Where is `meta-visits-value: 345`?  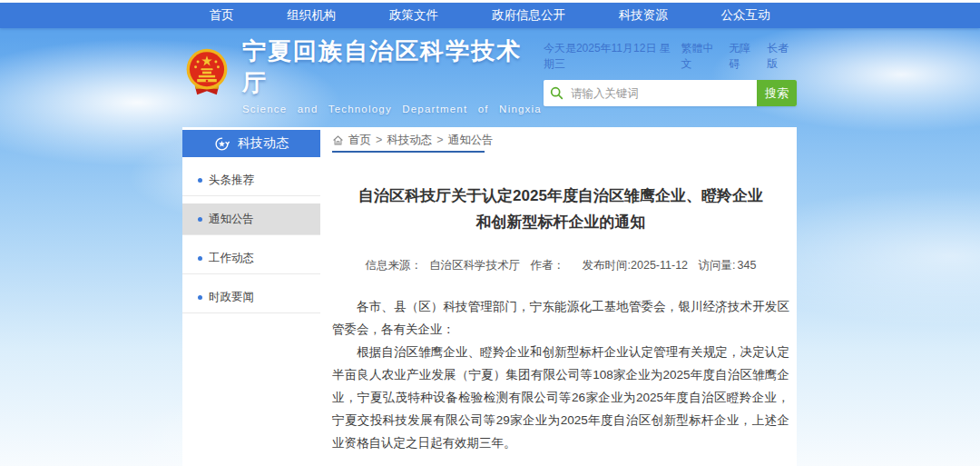 meta-visits-value: 345 is located at coordinates (748, 265).